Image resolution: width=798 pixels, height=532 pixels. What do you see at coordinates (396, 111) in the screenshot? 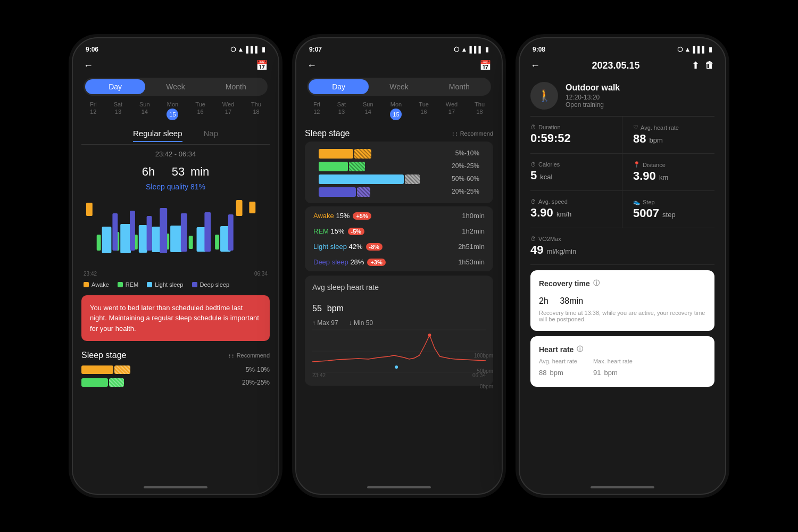
I see `day-mon-today-2: Mon15` at bounding box center [396, 111].